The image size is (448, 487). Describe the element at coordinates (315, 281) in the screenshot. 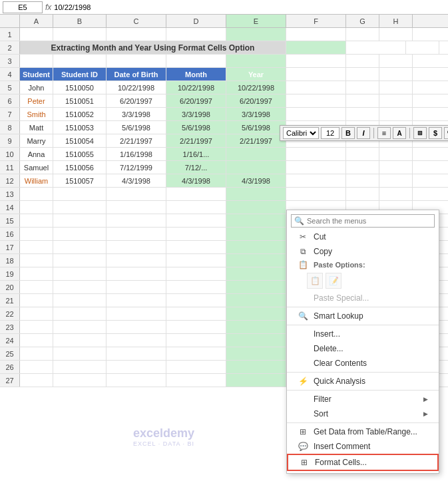

I see `paste-icon-1: 📋` at that location.